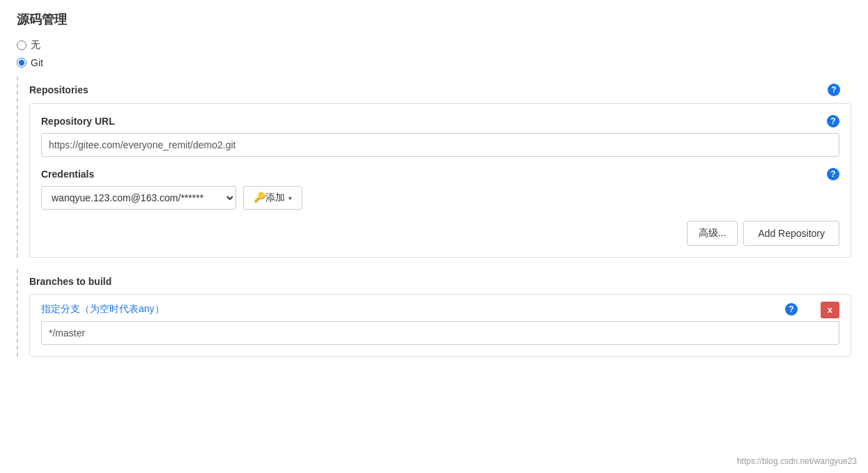 This screenshot has height=473, width=868. I want to click on repo-url-group: Repository URL ?, so click(440, 136).